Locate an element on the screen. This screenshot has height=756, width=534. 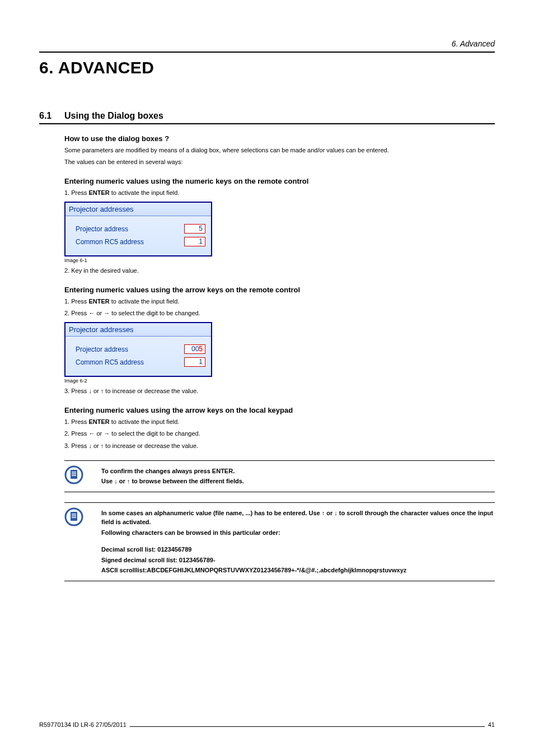
body-text: Some parameters are modified by means of… is located at coordinates (280, 150).